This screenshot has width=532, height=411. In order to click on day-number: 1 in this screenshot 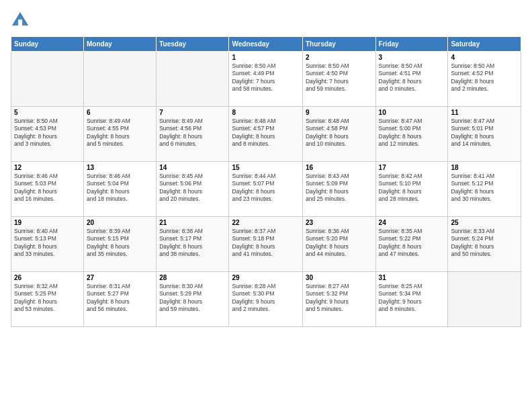, I will do `click(265, 58)`.